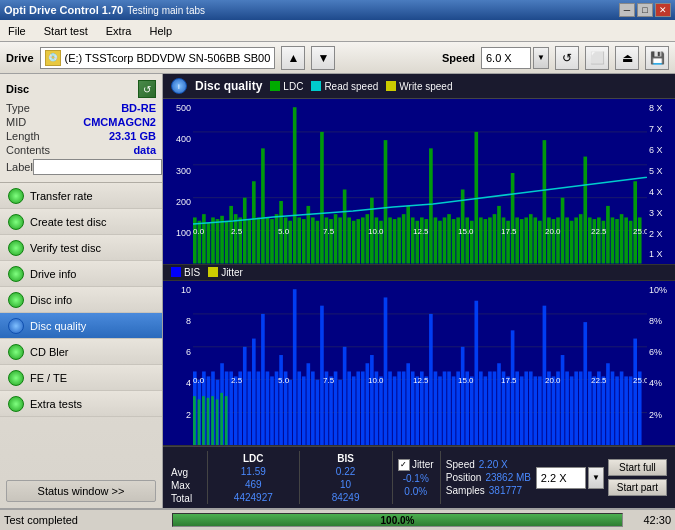  I want to click on jitter-avg: -0.1%, so click(416, 478).